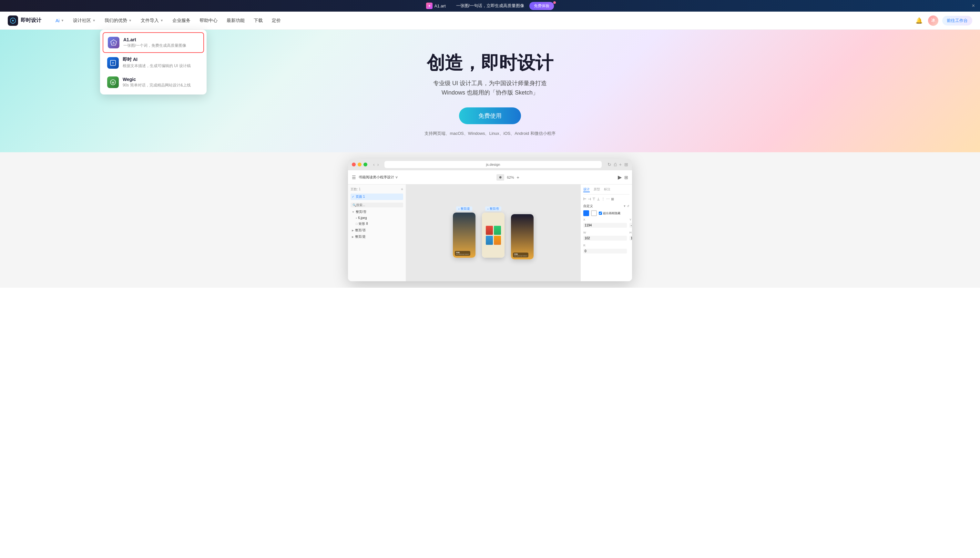 This screenshot has width=980, height=558. Describe the element at coordinates (586, 213) in the screenshot. I see `fill-icon` at that location.